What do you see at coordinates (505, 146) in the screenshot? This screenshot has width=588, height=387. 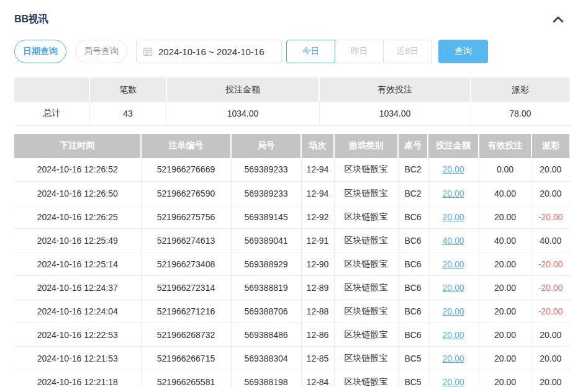 I see `header-valid-bet: 有效投注` at bounding box center [505, 146].